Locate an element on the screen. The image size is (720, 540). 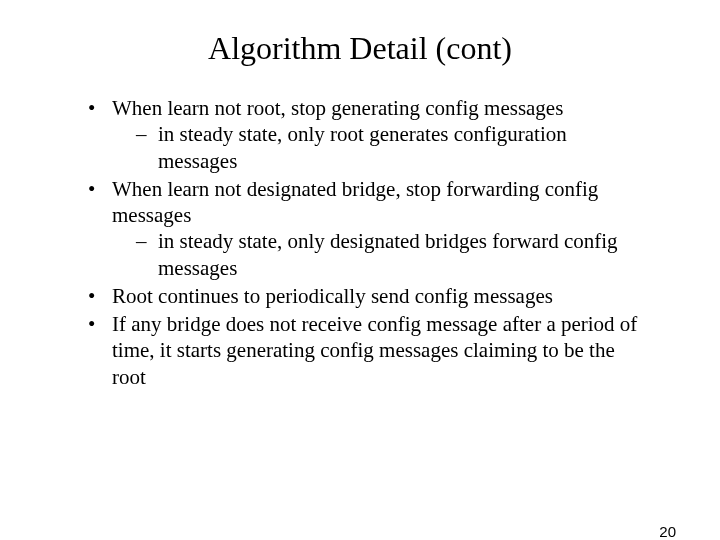
bullet-text: in steady state, only designated bridges… is located at coordinates (388, 254).